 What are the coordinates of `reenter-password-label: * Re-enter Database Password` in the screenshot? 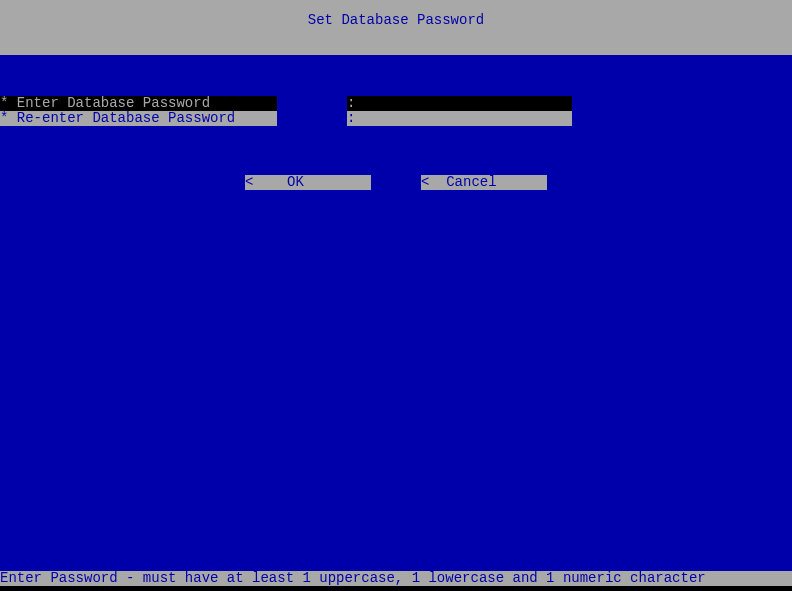 It's located at (138, 118).